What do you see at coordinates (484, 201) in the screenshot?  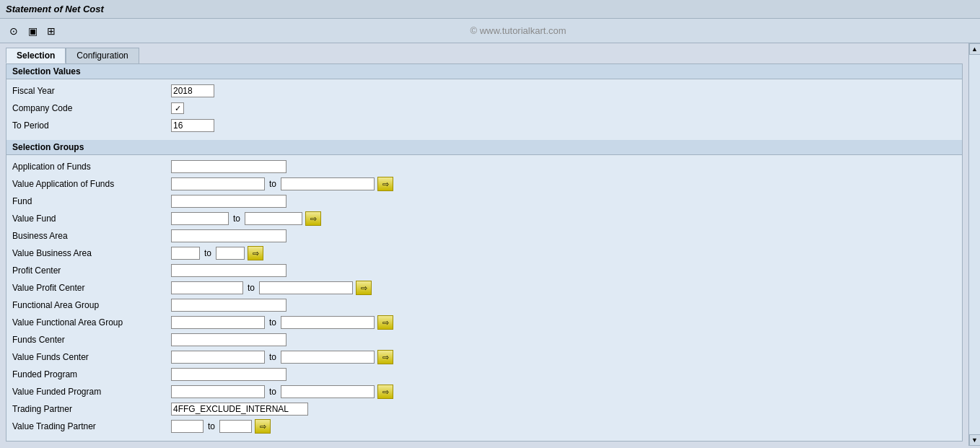 I see `fund-row: Fund` at bounding box center [484, 201].